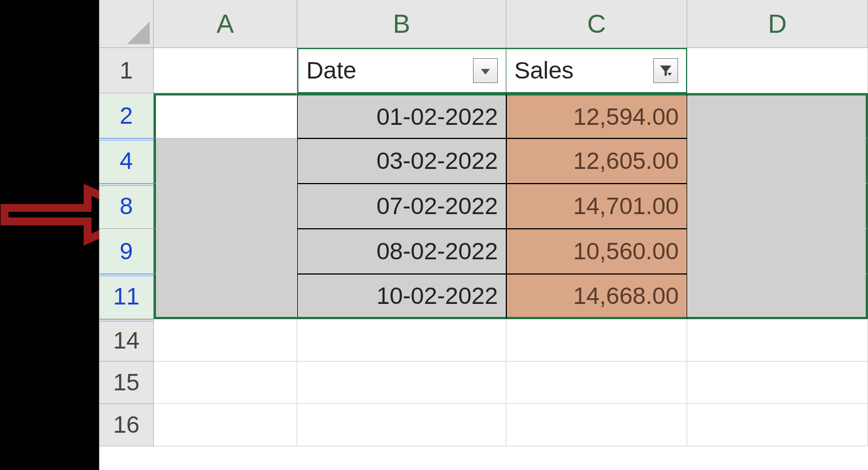 Image resolution: width=868 pixels, height=470 pixels. I want to click on header-label-sales: Sales, so click(584, 71).